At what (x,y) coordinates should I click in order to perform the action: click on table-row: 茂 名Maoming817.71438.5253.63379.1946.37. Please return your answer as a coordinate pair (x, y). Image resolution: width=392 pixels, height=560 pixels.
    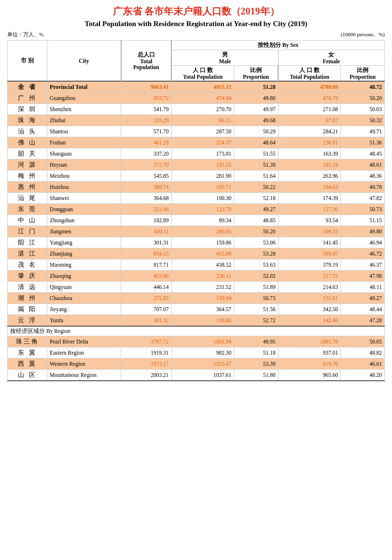
    Looking at the image, I should click on (196, 265).